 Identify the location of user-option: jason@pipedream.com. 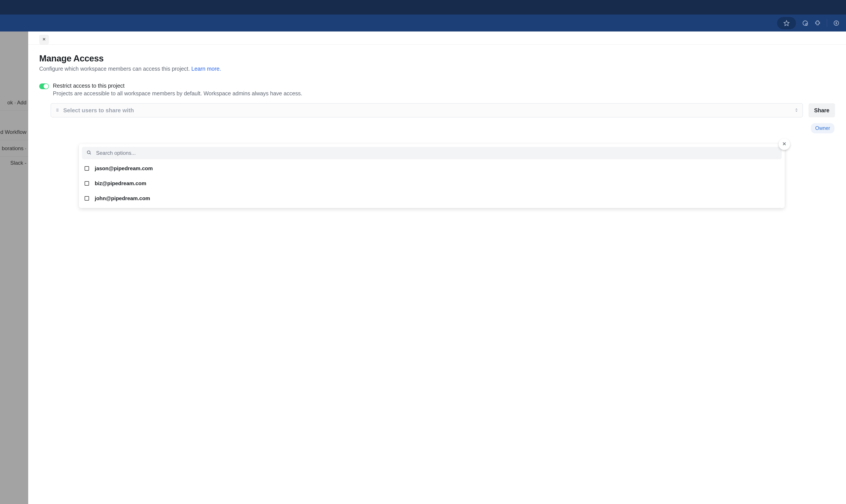
(432, 168).